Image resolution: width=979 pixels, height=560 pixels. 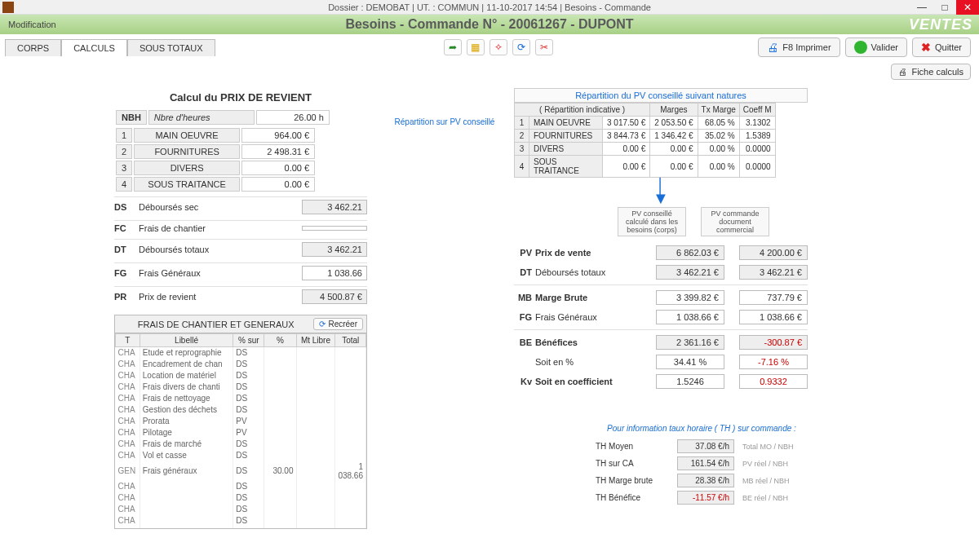 What do you see at coordinates (498, 47) in the screenshot?
I see `sparkle-icon: ✧` at bounding box center [498, 47].